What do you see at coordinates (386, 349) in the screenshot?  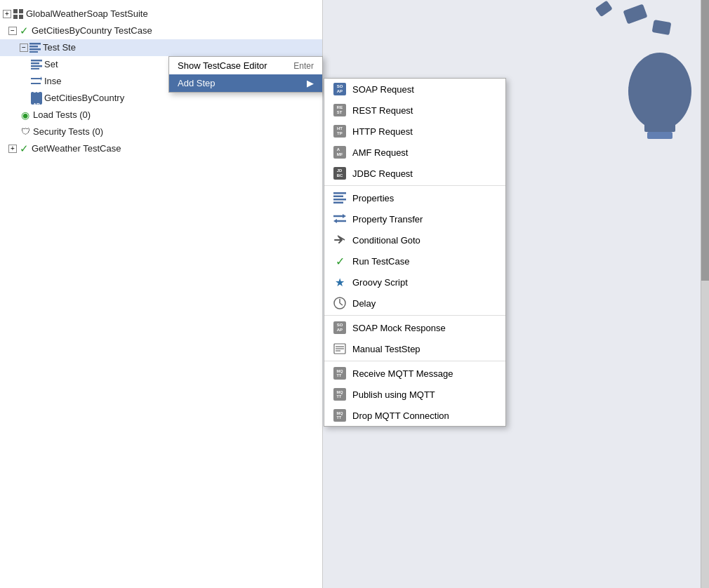 I see `manual-teststep-label: Manual TestStep` at bounding box center [386, 349].